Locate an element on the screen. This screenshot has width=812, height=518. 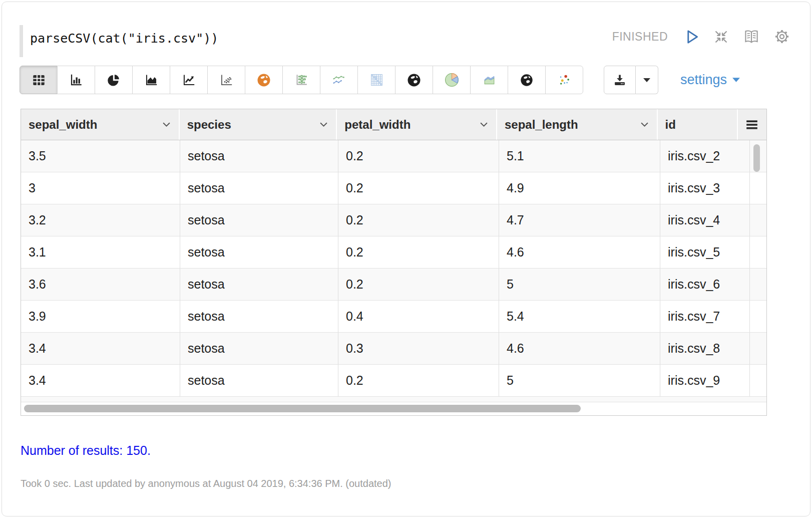
table-cell: 3.4 is located at coordinates (101, 349).